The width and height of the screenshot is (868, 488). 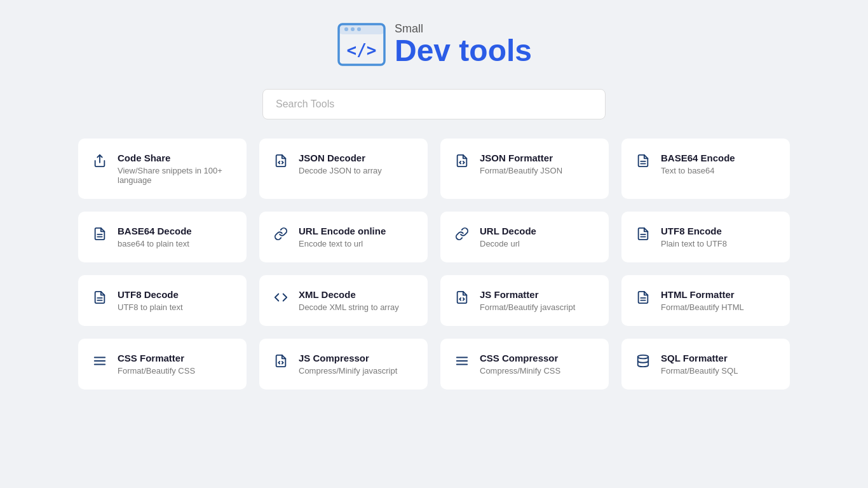 What do you see at coordinates (525, 301) in the screenshot?
I see `tool-card-js-formatter: JS FormatterFormat/Beautify javascript` at bounding box center [525, 301].